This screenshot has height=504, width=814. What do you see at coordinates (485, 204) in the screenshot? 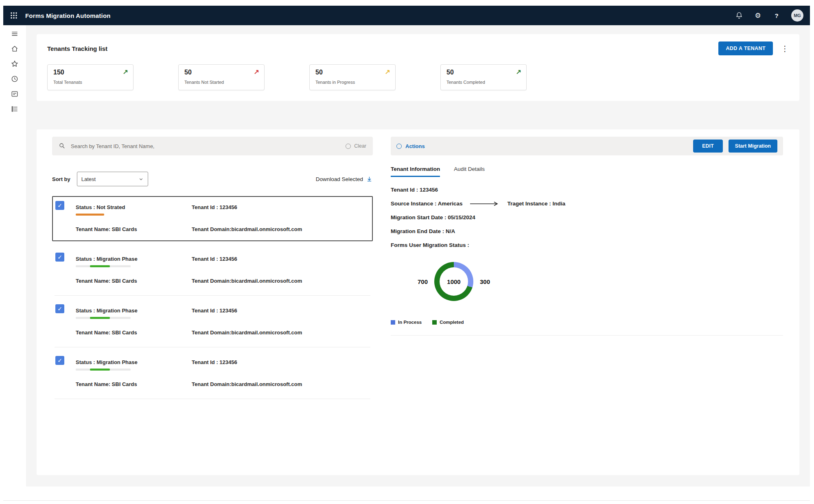
I see `flow-arrow-icon` at bounding box center [485, 204].